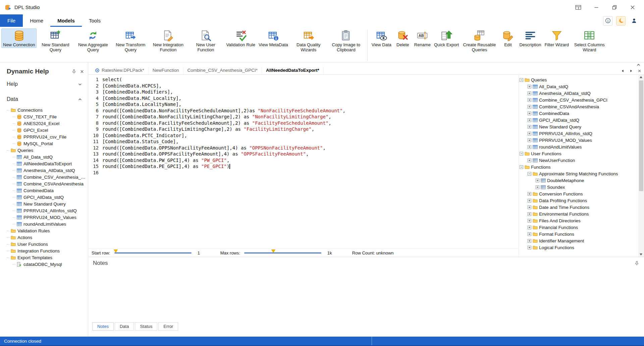 The width and height of the screenshot is (644, 346). Describe the element at coordinates (303, 92) in the screenshot. I see `code-line-3: 3[CombinedData.Modifiers],` at that location.